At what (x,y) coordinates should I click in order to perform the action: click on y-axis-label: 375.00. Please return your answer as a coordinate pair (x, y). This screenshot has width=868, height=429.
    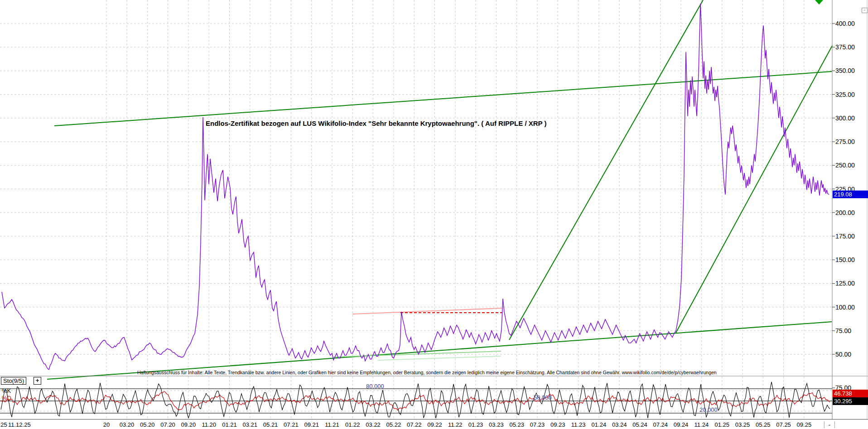
    Looking at the image, I should click on (845, 47).